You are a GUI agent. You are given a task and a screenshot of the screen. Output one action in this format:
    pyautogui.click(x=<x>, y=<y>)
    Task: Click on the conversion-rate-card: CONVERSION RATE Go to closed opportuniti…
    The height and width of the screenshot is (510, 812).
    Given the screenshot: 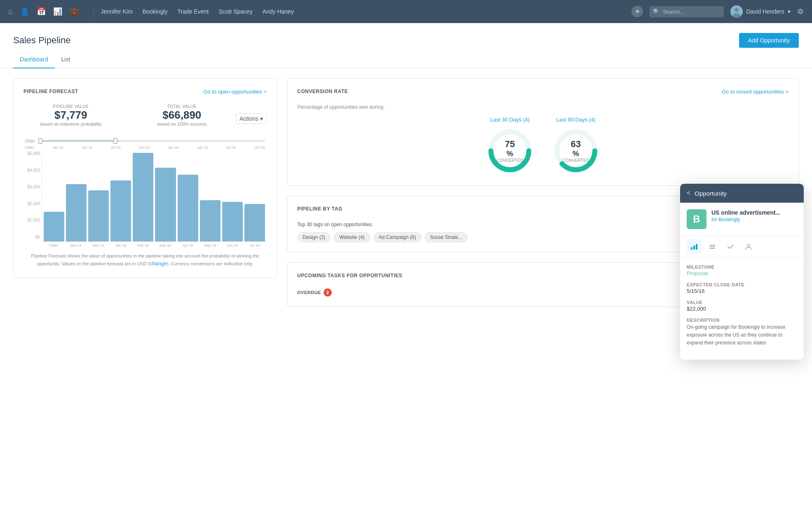 What is the action you would take?
    pyautogui.click(x=543, y=132)
    